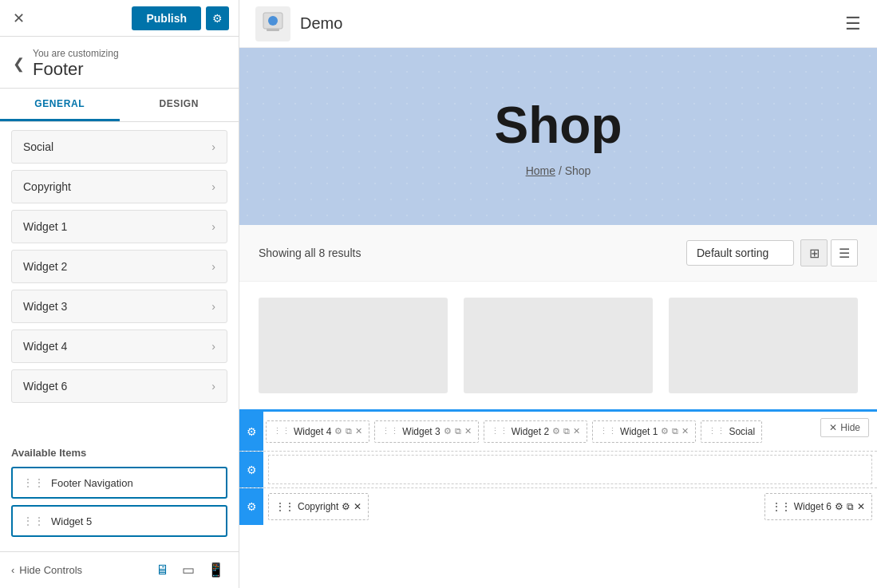  What do you see at coordinates (844, 428) in the screenshot?
I see `hide-footer-button: ✕ Hide` at bounding box center [844, 428].